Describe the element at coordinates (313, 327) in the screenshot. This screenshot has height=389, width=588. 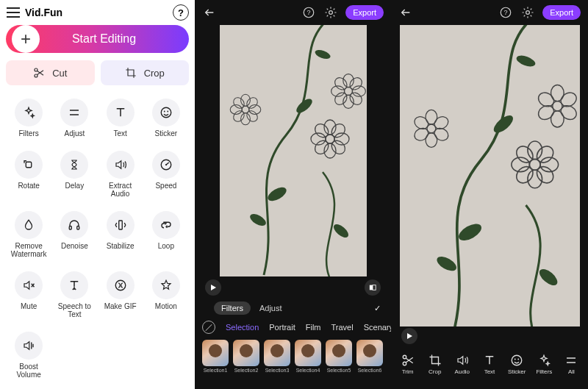
I see `category-film: Film` at that location.